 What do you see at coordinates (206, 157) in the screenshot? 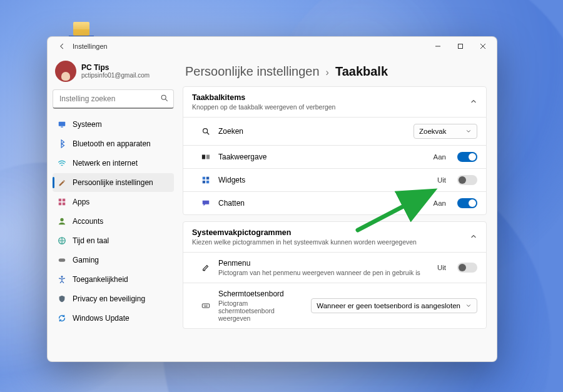
I see `taskview-icon` at bounding box center [206, 157].